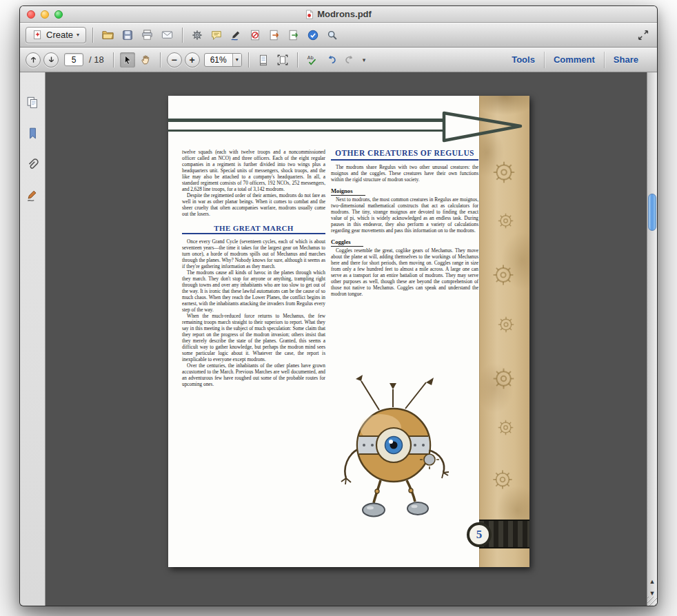 The height and width of the screenshot is (616, 677). Describe the element at coordinates (405, 154) in the screenshot. I see `section-heading: OTHER CREATURES OF REGULUS` at that location.